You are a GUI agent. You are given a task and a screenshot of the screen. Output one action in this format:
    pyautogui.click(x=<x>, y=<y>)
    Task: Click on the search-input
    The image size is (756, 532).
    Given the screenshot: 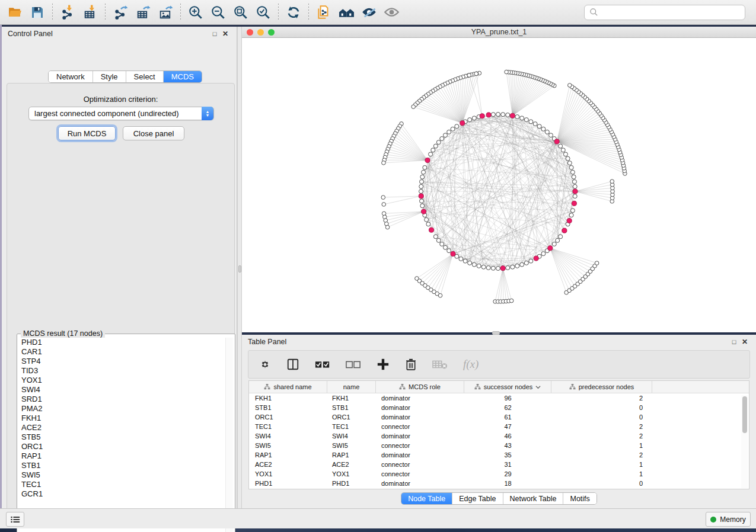 What is the action you would take?
    pyautogui.click(x=669, y=12)
    